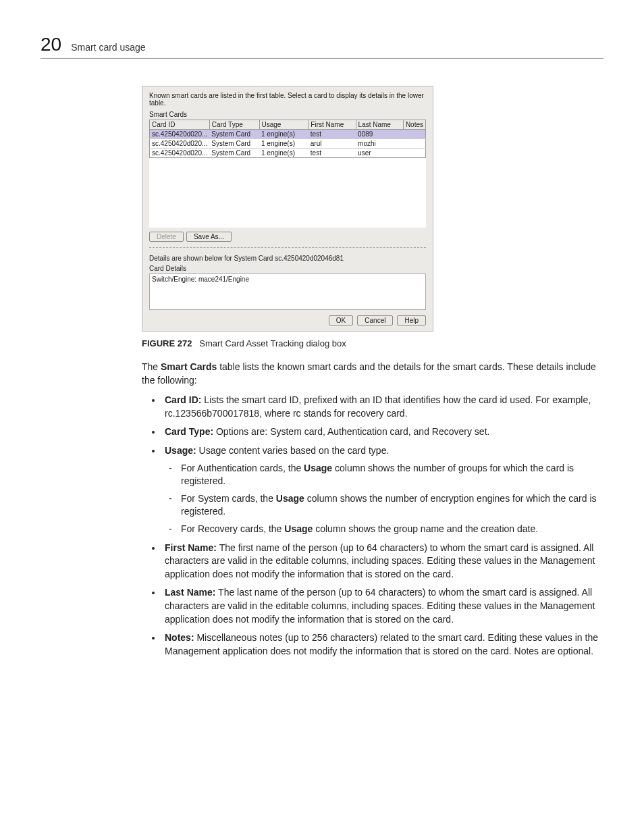 This screenshot has width=644, height=834. Describe the element at coordinates (288, 174) in the screenshot. I see `smart-cards-table: Card ID Card Type Usage First Name Last …` at that location.